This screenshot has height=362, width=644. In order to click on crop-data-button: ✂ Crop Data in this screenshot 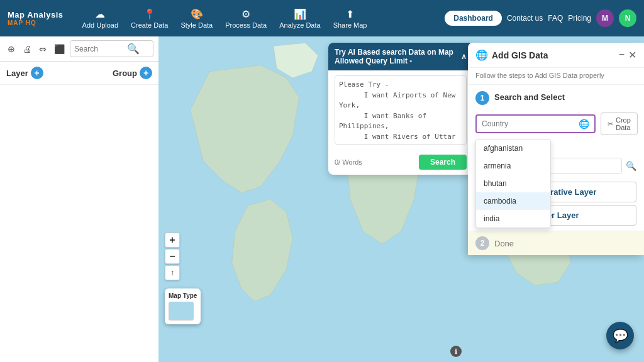, I will do `click(619, 124)`.